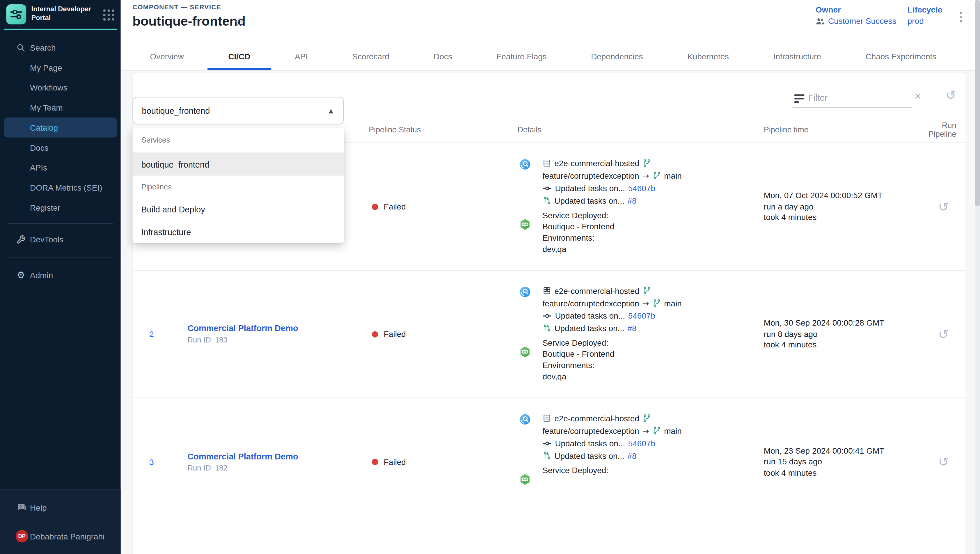  What do you see at coordinates (239, 61) in the screenshot?
I see `tab-cicd: CI/CD` at bounding box center [239, 61].